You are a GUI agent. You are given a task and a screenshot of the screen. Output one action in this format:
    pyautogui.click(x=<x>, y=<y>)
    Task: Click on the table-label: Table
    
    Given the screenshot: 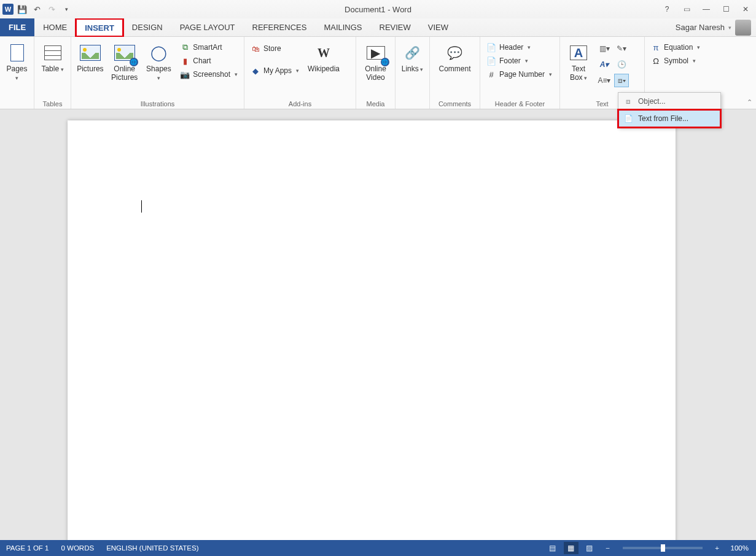 What is the action you would take?
    pyautogui.click(x=52, y=69)
    